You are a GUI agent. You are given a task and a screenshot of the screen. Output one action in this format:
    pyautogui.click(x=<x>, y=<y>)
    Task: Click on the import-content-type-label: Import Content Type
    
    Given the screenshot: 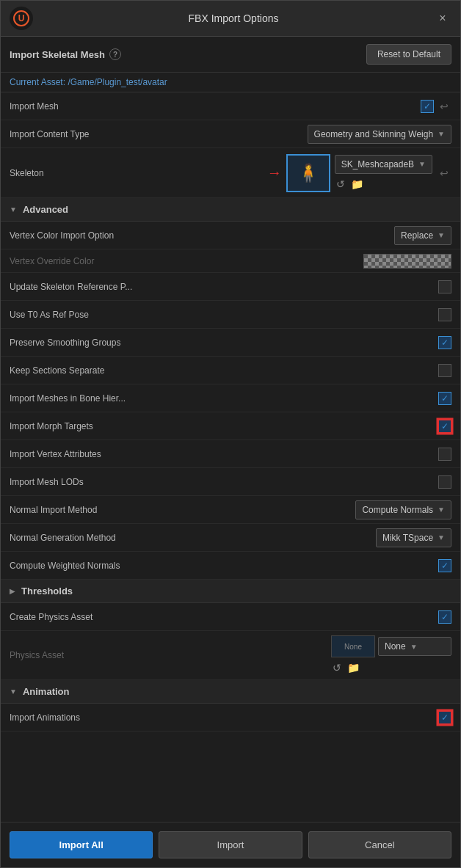 What is the action you would take?
    pyautogui.click(x=159, y=134)
    